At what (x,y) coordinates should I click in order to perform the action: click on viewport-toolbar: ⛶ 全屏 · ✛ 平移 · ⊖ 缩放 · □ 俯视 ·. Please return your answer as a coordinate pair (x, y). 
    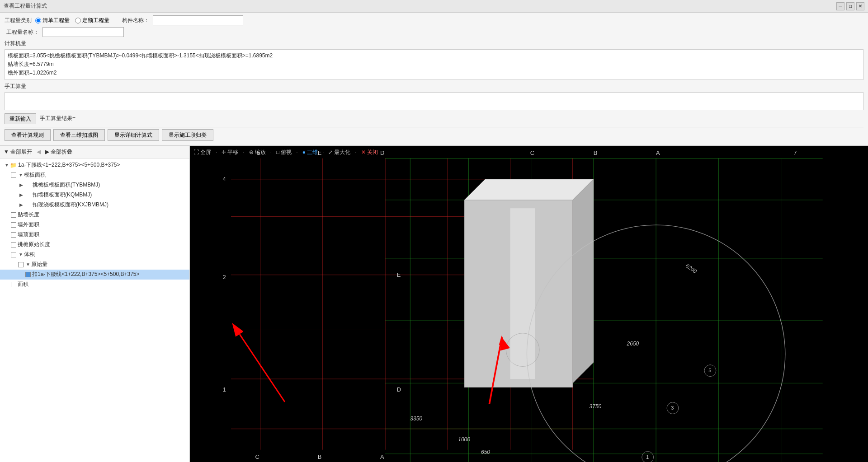
    Looking at the image, I should click on (286, 153).